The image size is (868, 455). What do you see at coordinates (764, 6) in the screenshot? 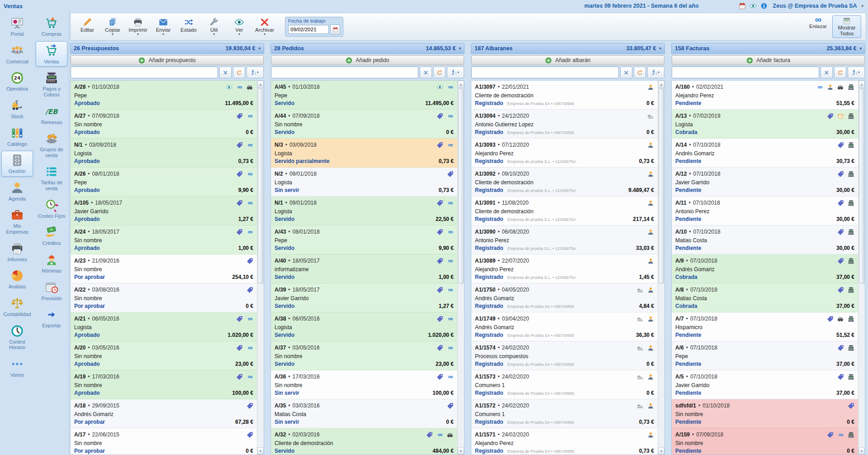
I see `info-icon` at bounding box center [764, 6].